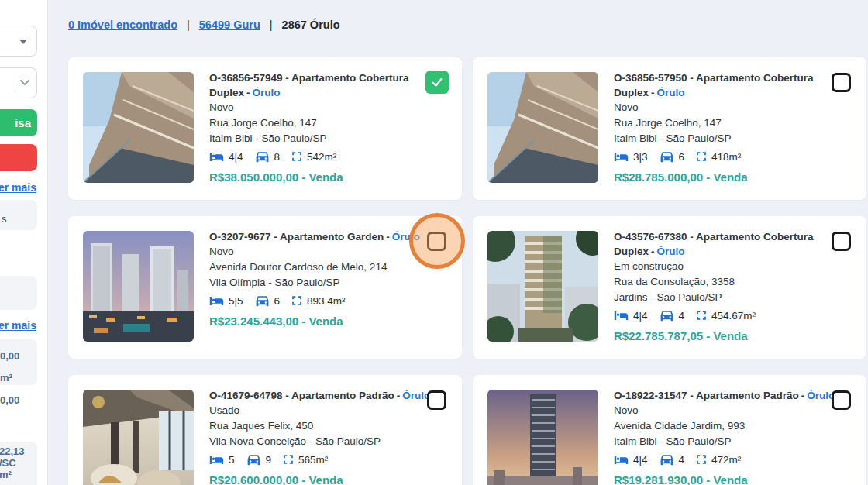 This screenshot has width=868, height=485. Describe the element at coordinates (302, 395) in the screenshot. I see `listing-code: O-41679-64798 - Apartamento Padrão` at that location.